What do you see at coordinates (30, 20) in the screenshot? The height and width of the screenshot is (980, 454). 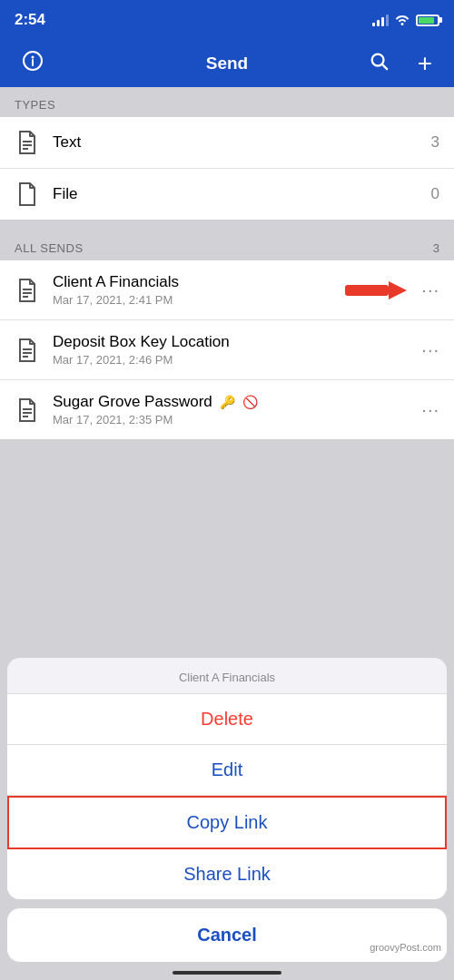 I see `status-time: 2:54` at bounding box center [30, 20].